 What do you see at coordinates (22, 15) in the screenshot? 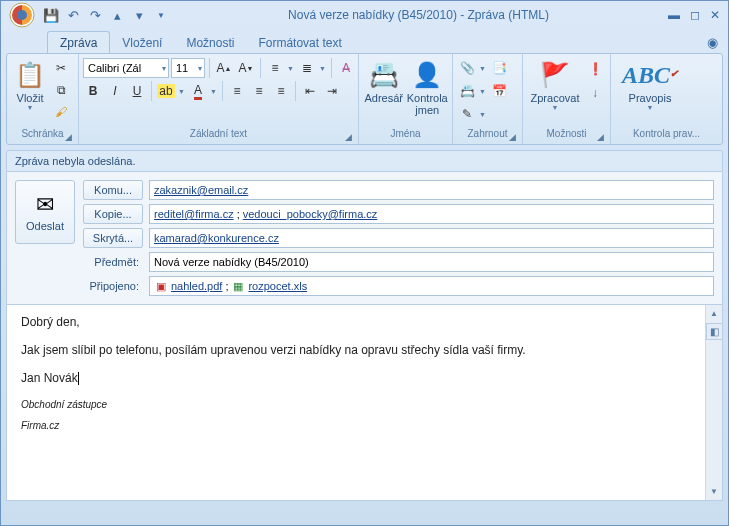
I see `office-button` at bounding box center [22, 15].